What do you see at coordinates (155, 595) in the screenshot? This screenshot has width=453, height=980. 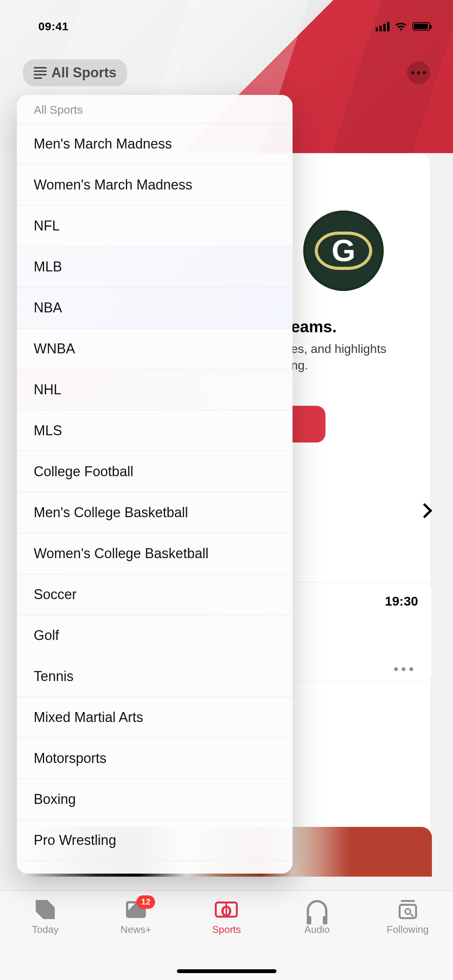 I see `dropdown-item: Soccer` at bounding box center [155, 595].